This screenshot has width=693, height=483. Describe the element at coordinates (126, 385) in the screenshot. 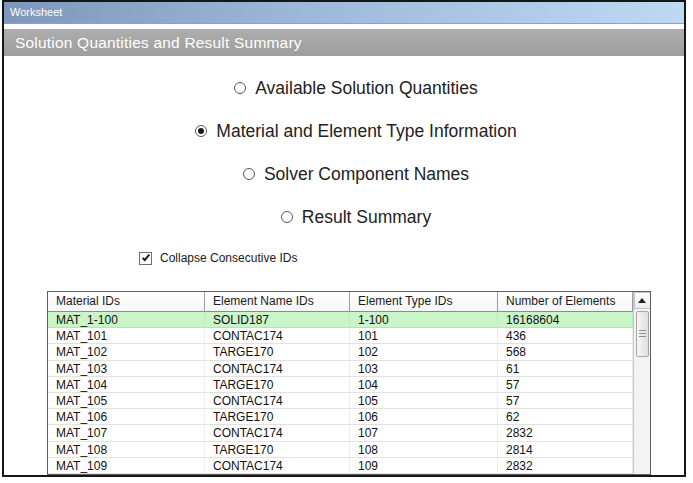

I see `table-cell: MAT_104` at that location.